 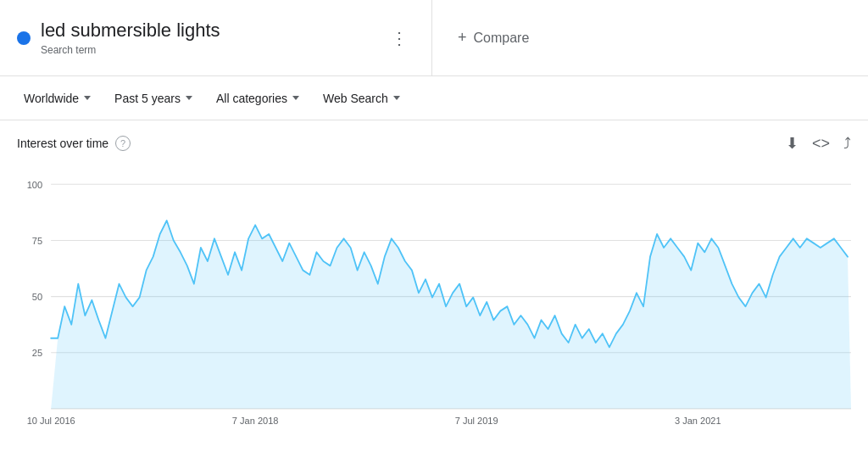 I want to click on time-chevron-icon, so click(x=189, y=98).